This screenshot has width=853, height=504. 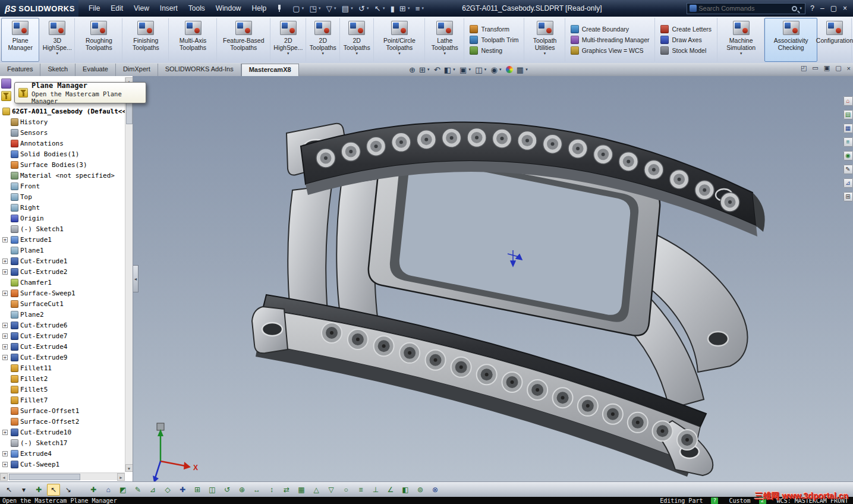 I want to click on measure-icon: ⊿, so click(x=848, y=183).